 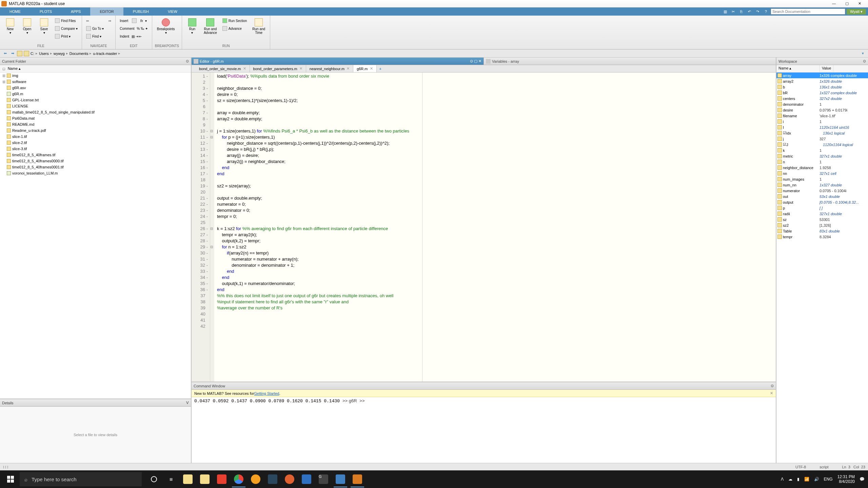 I want to click on file-item: slice-1.tif, so click(x=96, y=137).